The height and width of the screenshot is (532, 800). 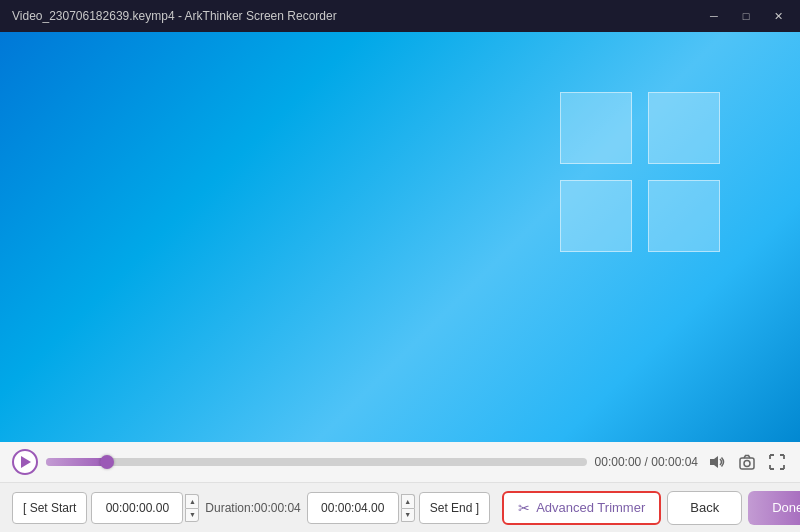 I want to click on minimize-button: ─, so click(x=714, y=16).